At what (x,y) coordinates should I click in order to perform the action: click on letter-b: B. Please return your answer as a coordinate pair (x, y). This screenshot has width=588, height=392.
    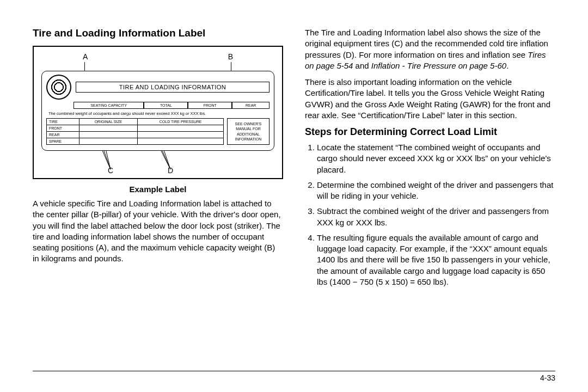
    Looking at the image, I should click on (231, 57).